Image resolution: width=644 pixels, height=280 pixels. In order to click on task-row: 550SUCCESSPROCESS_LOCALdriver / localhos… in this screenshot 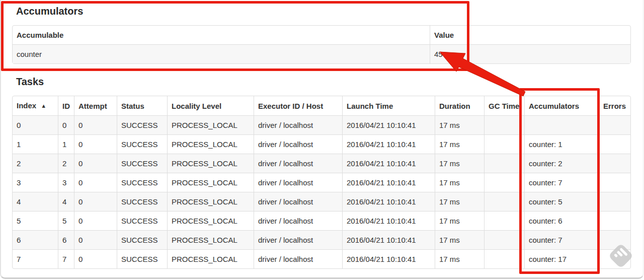, I will do `click(321, 221)`.